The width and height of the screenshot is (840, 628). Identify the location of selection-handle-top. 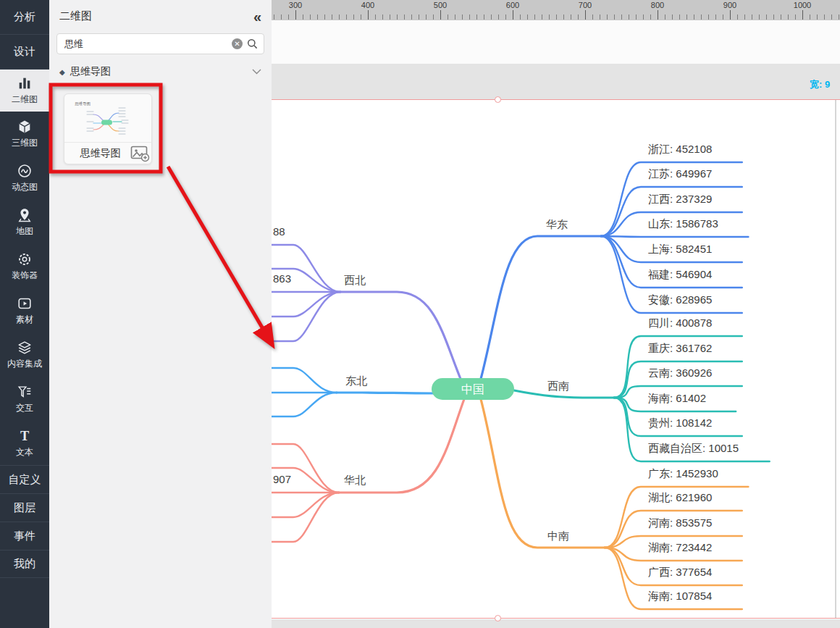
(498, 100).